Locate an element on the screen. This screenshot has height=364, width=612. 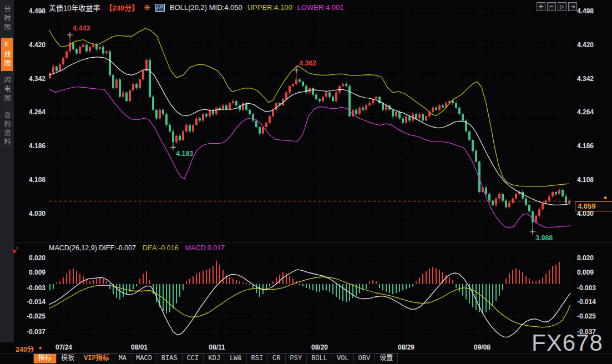
auto-scroll-icon: ▷ is located at coordinates (562, 7).